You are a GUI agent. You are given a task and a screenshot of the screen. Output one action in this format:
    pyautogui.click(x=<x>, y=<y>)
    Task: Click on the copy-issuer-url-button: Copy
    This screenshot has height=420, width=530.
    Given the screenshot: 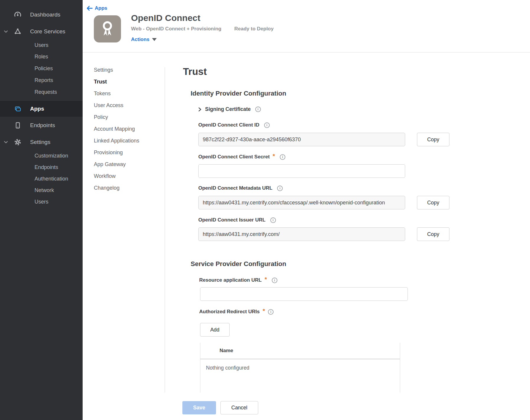 What is the action you would take?
    pyautogui.click(x=433, y=234)
    